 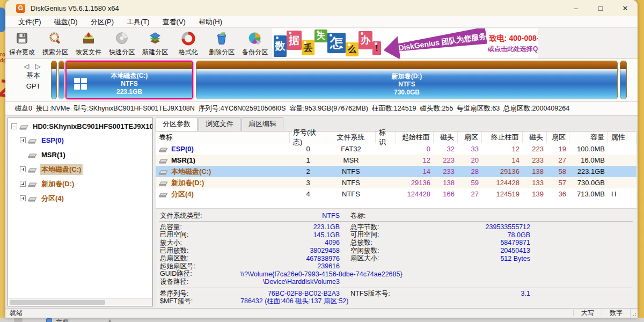 I want to click on cell-es: 58, so click(x=558, y=172).